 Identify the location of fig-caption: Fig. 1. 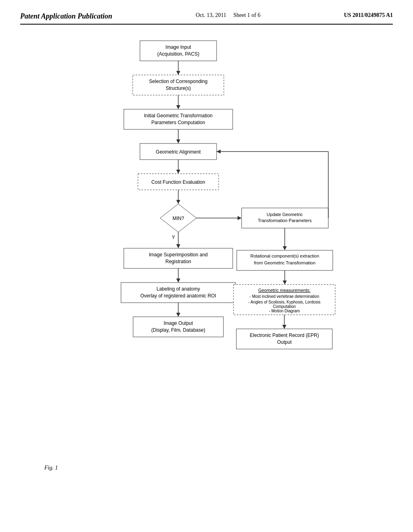
(219, 468).